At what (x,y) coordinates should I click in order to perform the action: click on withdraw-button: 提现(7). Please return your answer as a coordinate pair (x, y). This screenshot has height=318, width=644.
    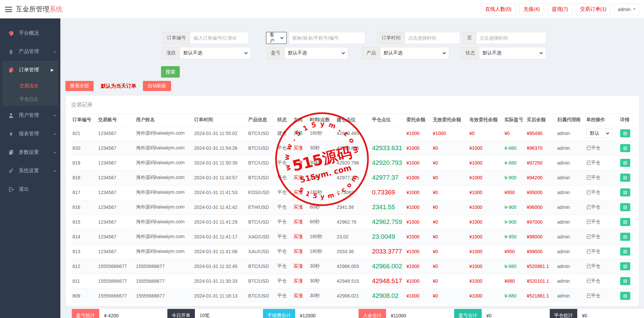
    Looking at the image, I should click on (560, 9).